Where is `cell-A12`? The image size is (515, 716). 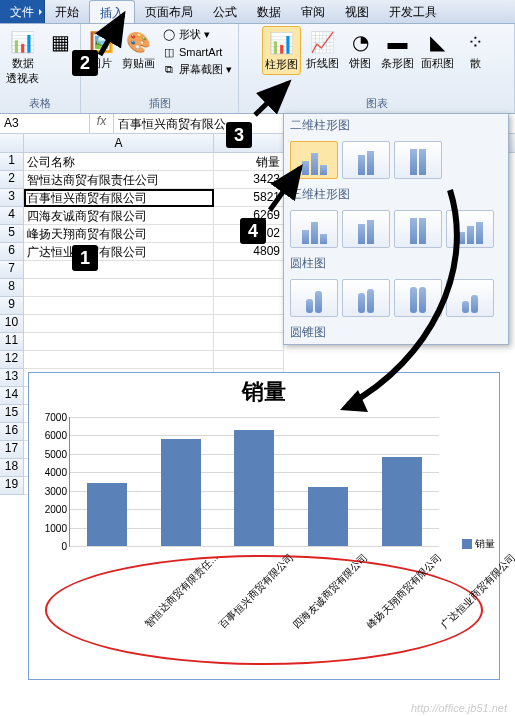 cell-A12 is located at coordinates (119, 360).